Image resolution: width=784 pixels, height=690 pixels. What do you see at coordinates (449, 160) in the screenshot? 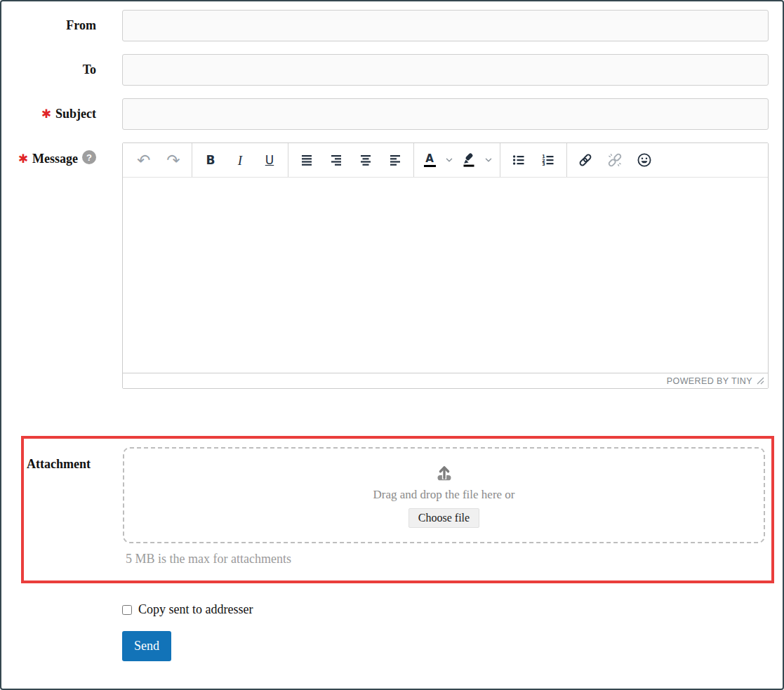
I see `text-color-menu-button` at bounding box center [449, 160].